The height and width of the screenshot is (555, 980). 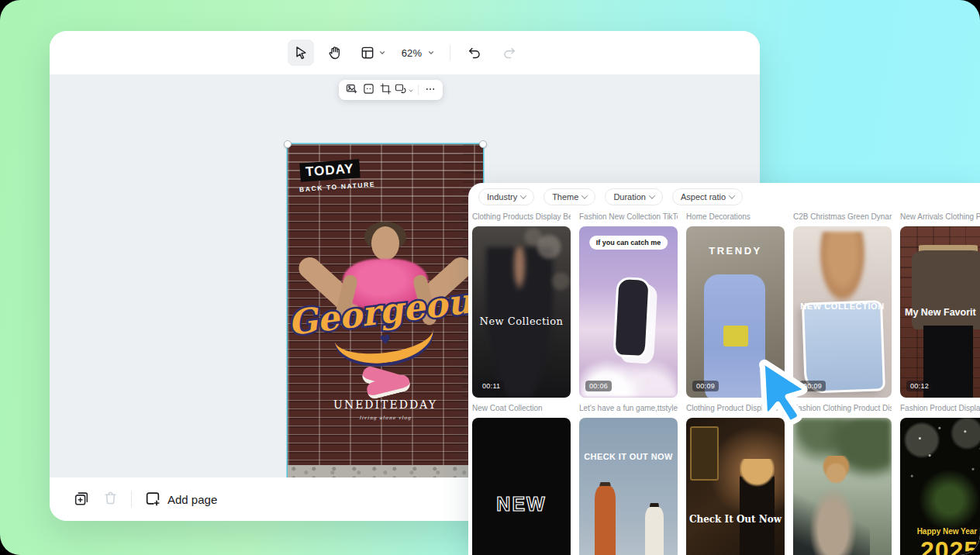 What do you see at coordinates (940, 312) in the screenshot?
I see `template-card: My New Favorit 00:12` at bounding box center [940, 312].